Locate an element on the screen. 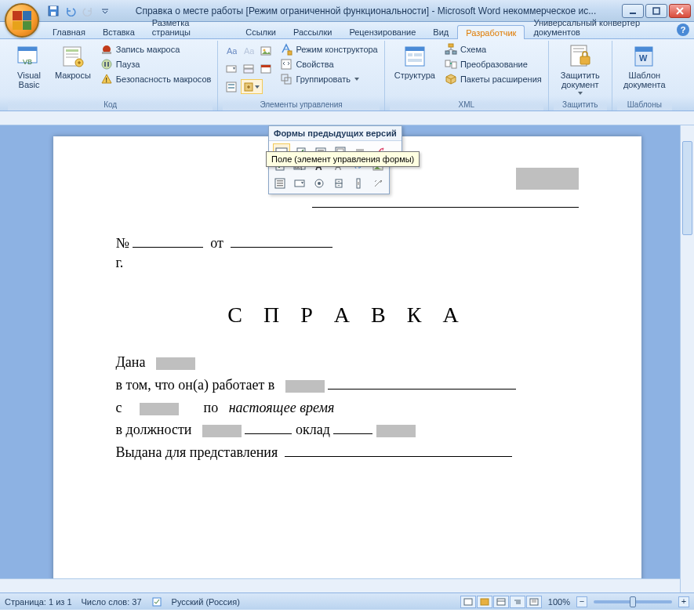 Image resolution: width=694 pixels, height=616 pixels. status-lang: Русский (Россия) is located at coordinates (205, 602).